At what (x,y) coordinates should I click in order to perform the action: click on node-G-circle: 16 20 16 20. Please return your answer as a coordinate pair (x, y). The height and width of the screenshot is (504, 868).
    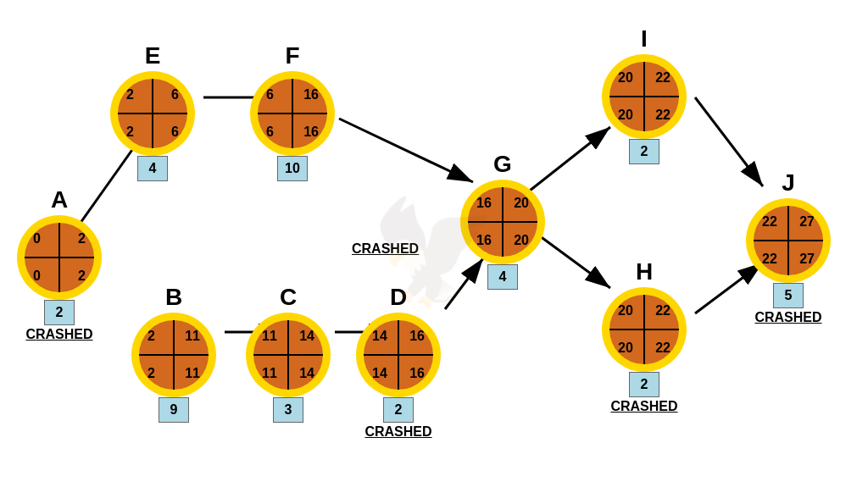
    Looking at the image, I should click on (503, 222).